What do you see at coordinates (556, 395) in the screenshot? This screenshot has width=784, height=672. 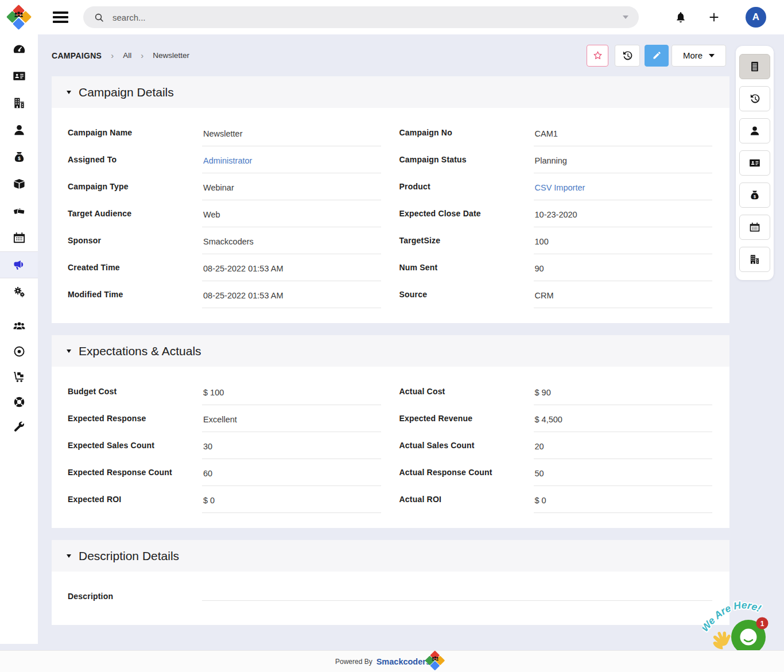 I see `field-row: Actual Cost$ 90` at bounding box center [556, 395].